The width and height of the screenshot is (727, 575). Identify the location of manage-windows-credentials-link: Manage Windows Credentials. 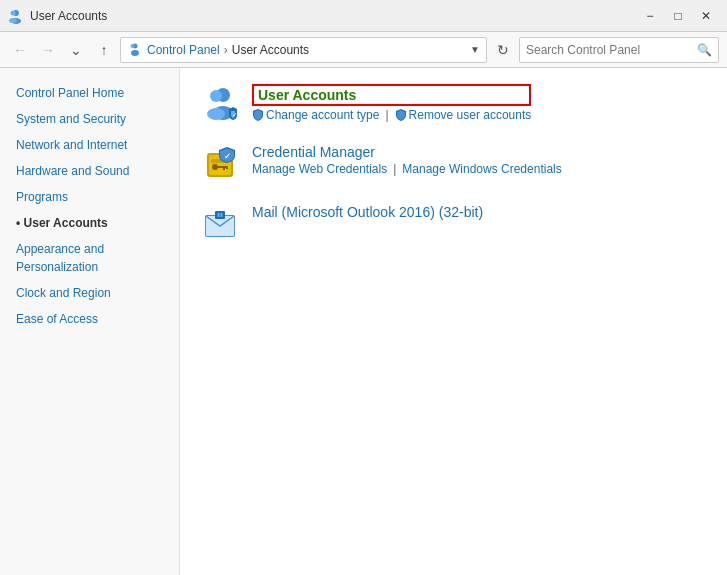
(482, 169).